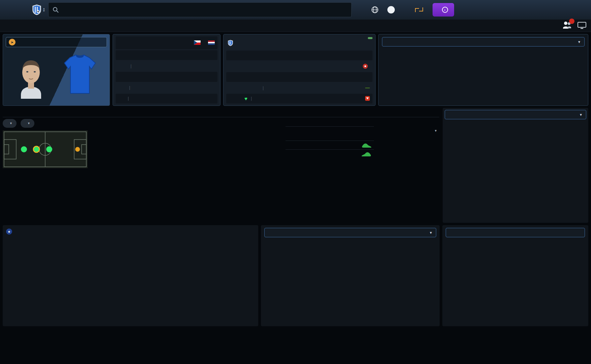 The width and height of the screenshot is (591, 364). Describe the element at coordinates (197, 42) in the screenshot. I see `czech-flag-icon` at that location.